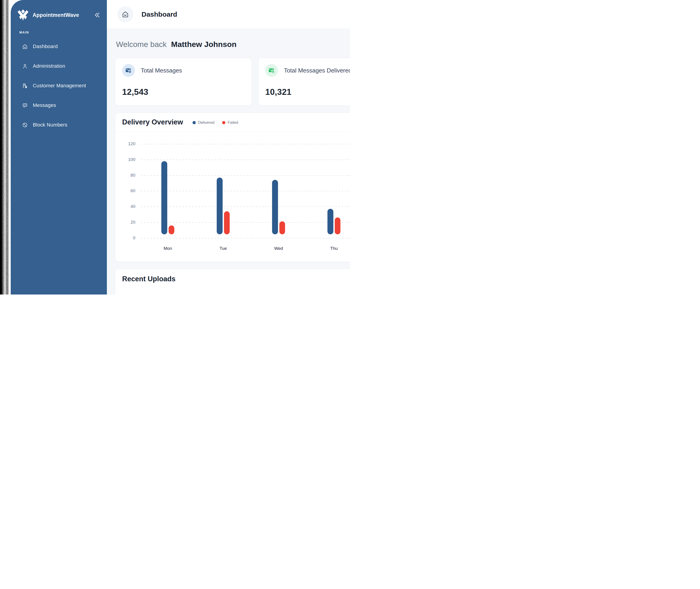 The height and width of the screenshot is (589, 700). I want to click on noise-texture, so click(5, 147).